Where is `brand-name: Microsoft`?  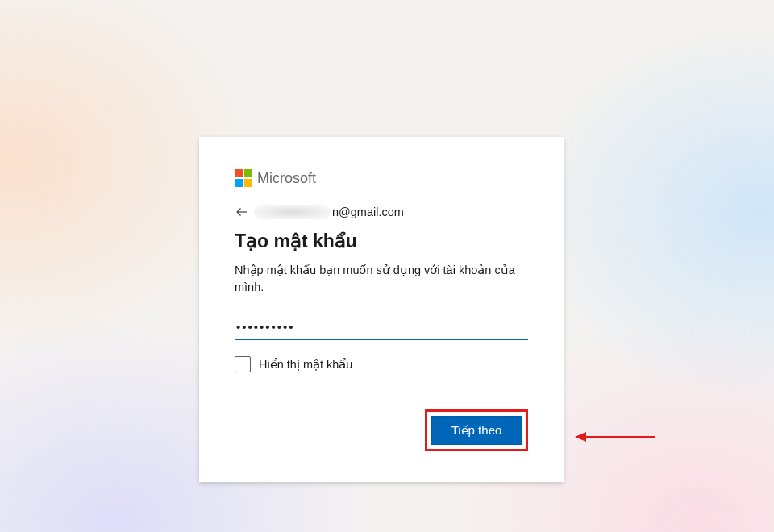
brand-name: Microsoft is located at coordinates (287, 179).